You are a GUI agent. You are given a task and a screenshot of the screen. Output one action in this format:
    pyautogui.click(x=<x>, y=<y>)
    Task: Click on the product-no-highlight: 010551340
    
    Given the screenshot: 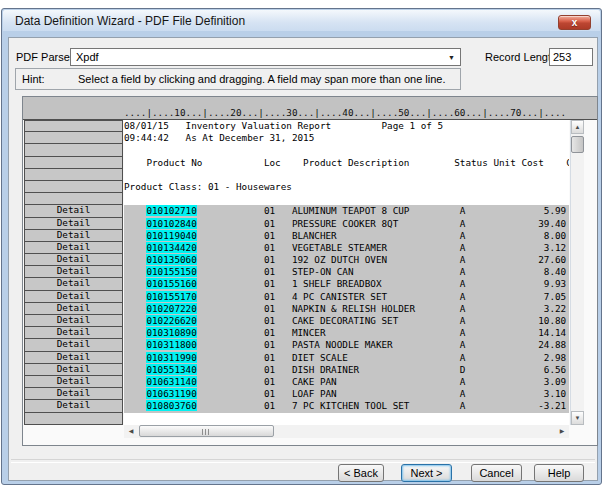 What is the action you would take?
    pyautogui.click(x=171, y=370)
    